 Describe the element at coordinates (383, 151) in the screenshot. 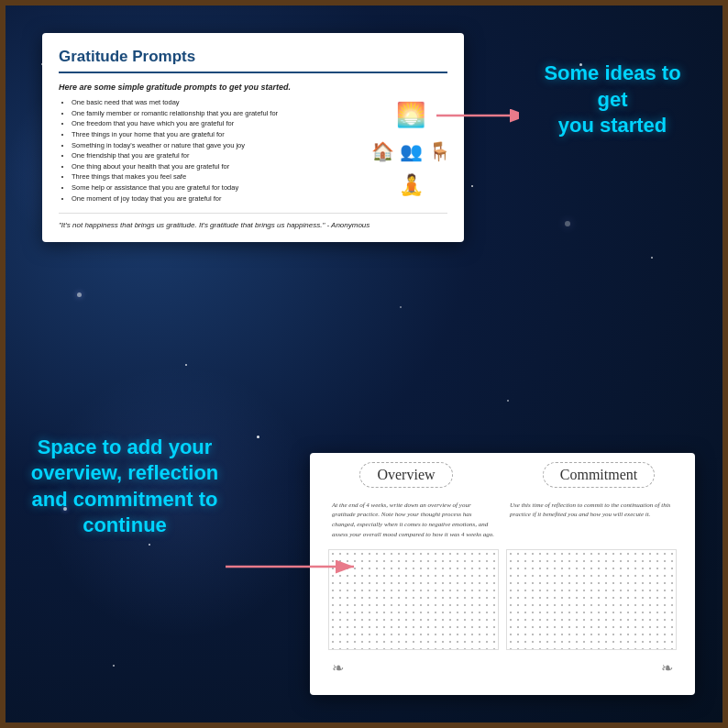

I see `house-icon: 🏠` at that location.